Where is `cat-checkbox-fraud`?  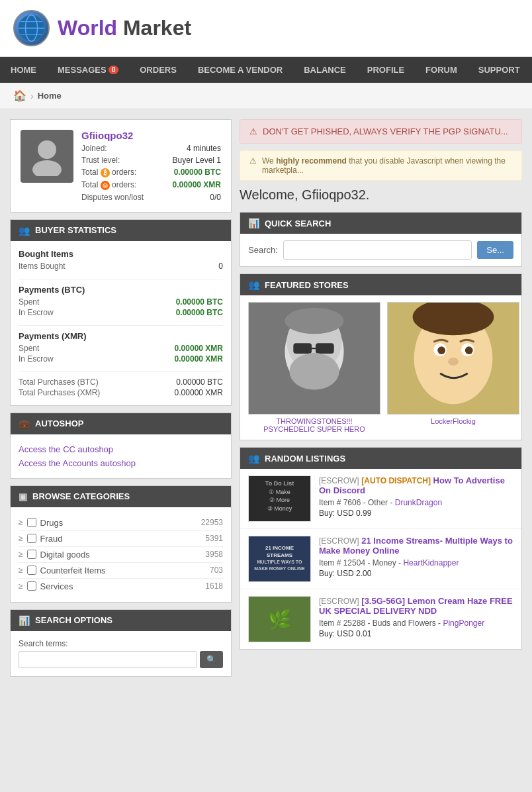
cat-checkbox-fraud is located at coordinates (32, 538).